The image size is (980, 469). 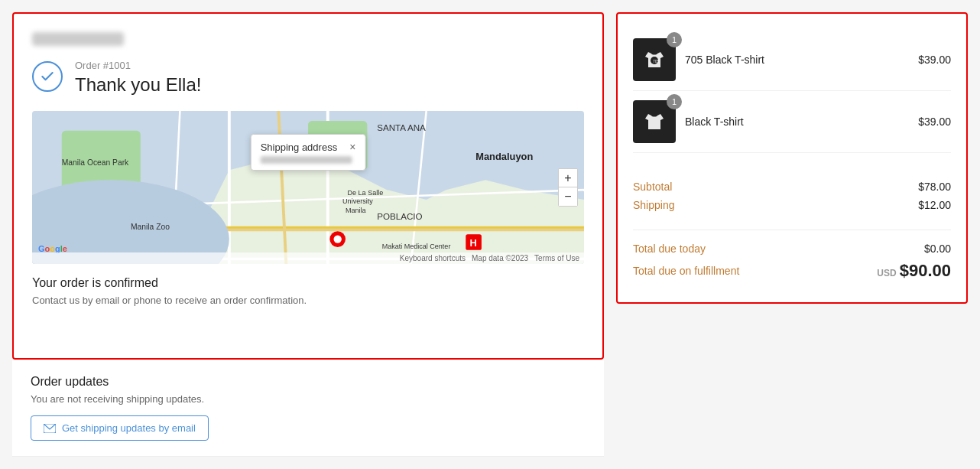 I want to click on item-2-badge: 1, so click(x=674, y=102).